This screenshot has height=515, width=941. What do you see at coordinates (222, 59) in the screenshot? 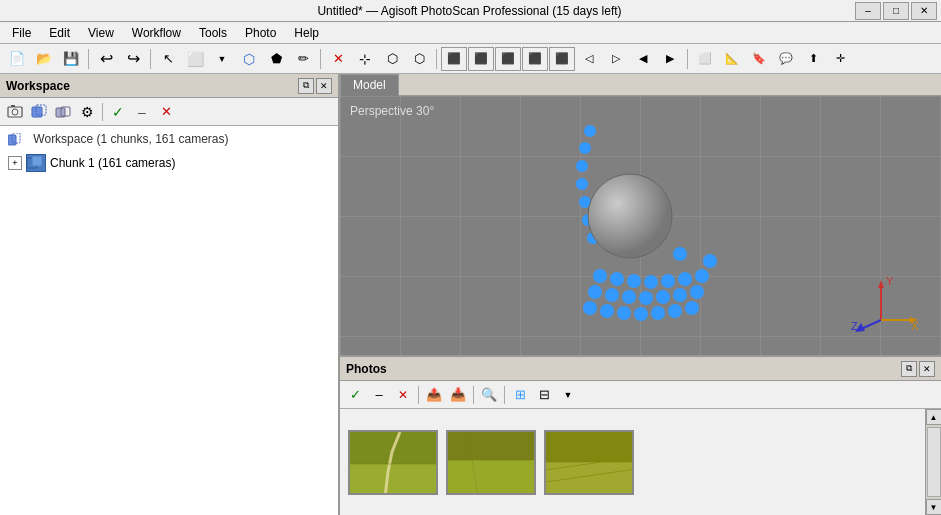
I see `select-dropdown: ▼` at bounding box center [222, 59].